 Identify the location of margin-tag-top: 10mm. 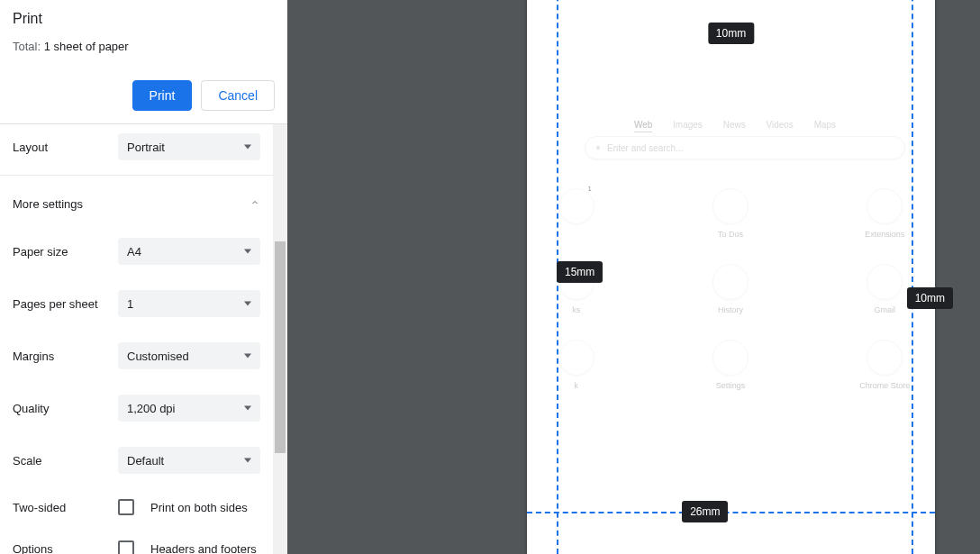
(731, 33).